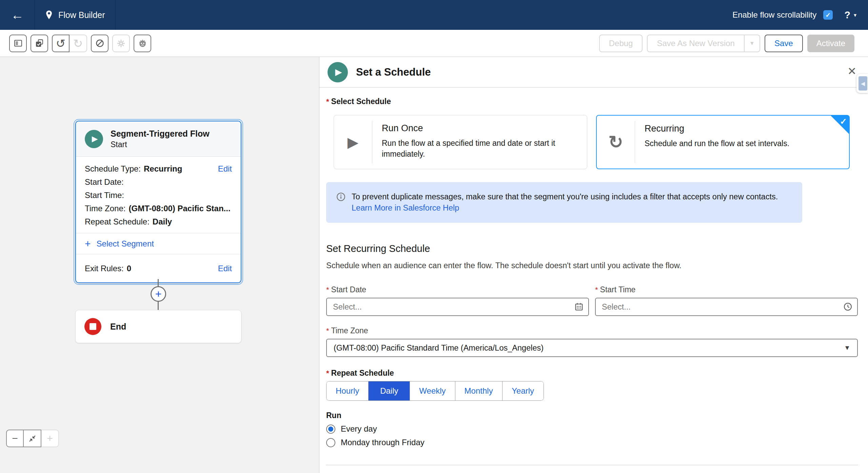 Image resolution: width=868 pixels, height=473 pixels. Describe the element at coordinates (93, 327) in the screenshot. I see `end-stop-icon` at that location.